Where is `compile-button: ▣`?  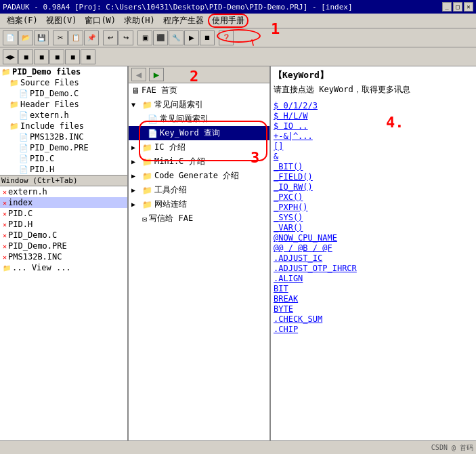
compile-button: ▣ is located at coordinates (145, 38).